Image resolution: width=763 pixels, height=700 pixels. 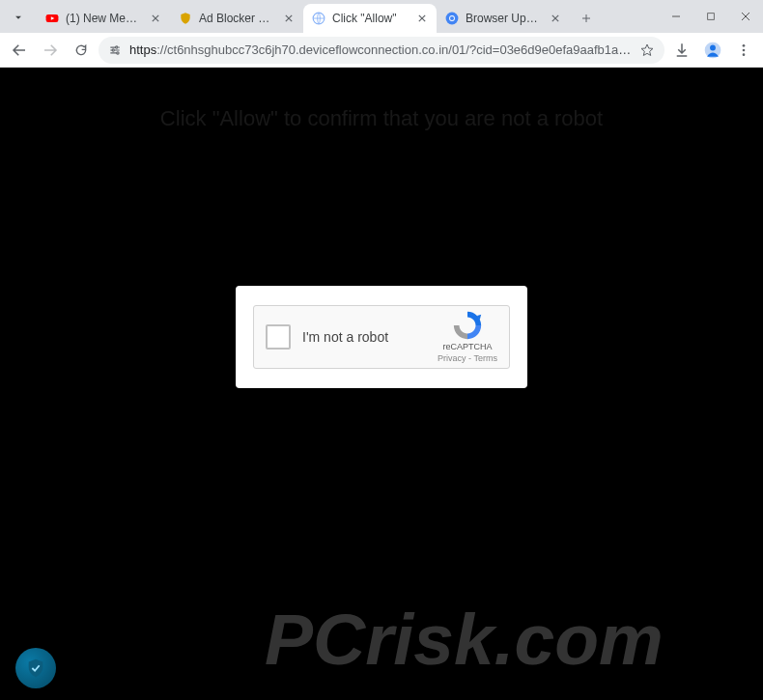 I want to click on globe-icon, so click(x=319, y=18).